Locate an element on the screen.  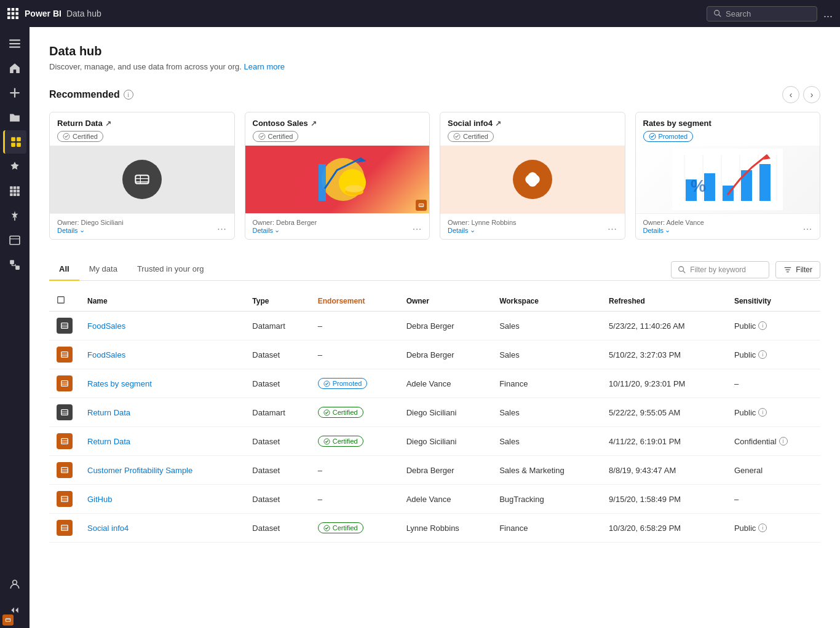
cell-name-github: GitHub is located at coordinates (162, 499).